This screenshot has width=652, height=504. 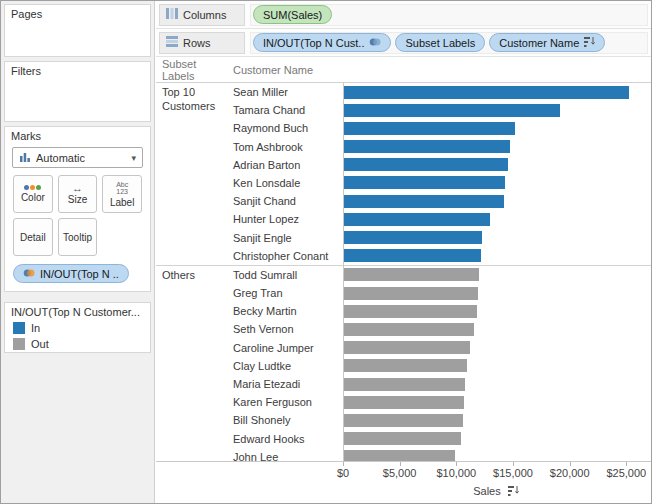 I want to click on mark-type-value: Automatic, so click(x=81, y=158).